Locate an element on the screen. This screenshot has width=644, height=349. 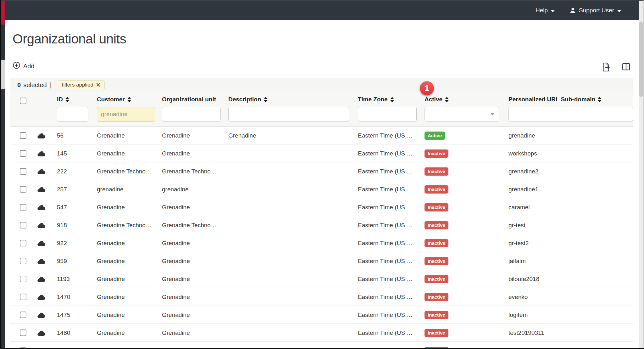
organizational-unit-filter-input is located at coordinates (191, 114).